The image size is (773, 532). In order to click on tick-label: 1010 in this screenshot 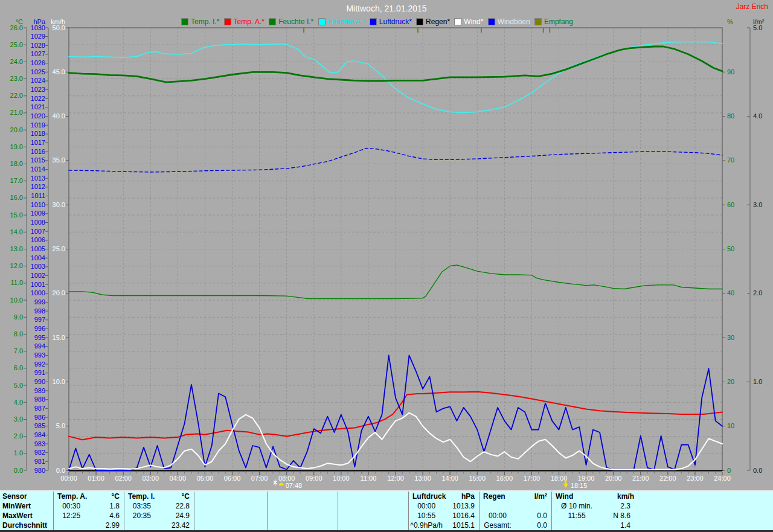, I will do `click(38, 205)`.